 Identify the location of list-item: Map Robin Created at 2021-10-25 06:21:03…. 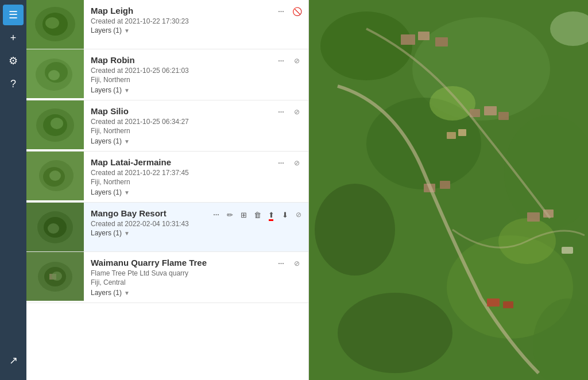
(168, 75).